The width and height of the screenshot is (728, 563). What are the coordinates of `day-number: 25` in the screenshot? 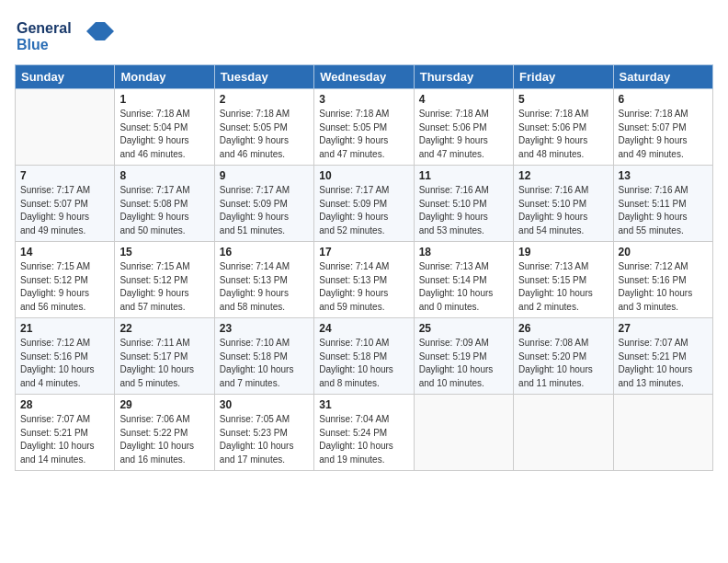 It's located at (463, 328).